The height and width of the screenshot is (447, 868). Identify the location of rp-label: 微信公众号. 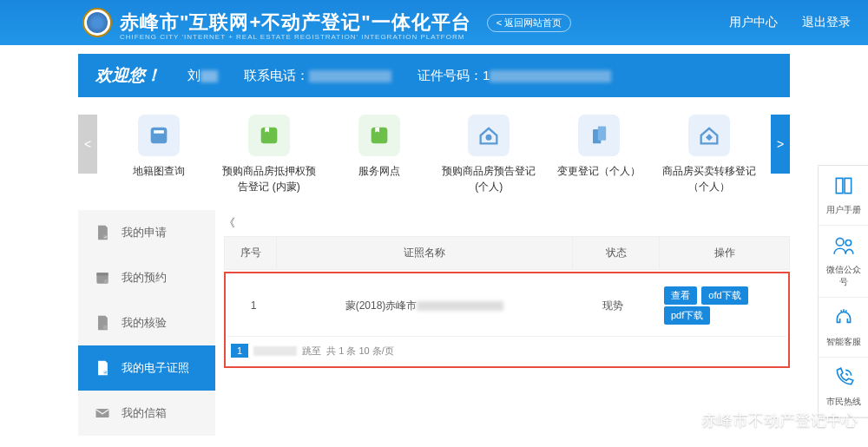
(844, 276).